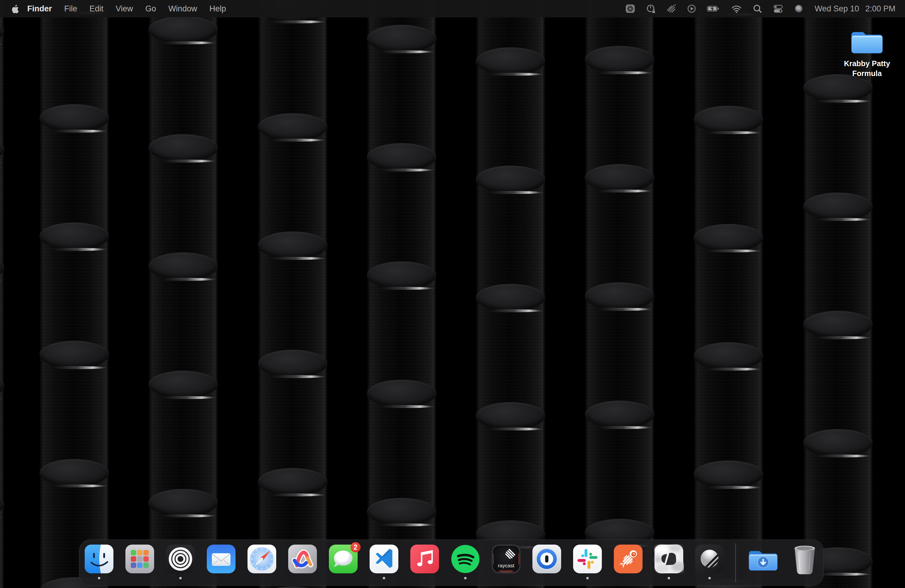 The height and width of the screenshot is (588, 905). What do you see at coordinates (867, 68) in the screenshot?
I see `desktop-folder-label: Krabby Patty Formula` at bounding box center [867, 68].